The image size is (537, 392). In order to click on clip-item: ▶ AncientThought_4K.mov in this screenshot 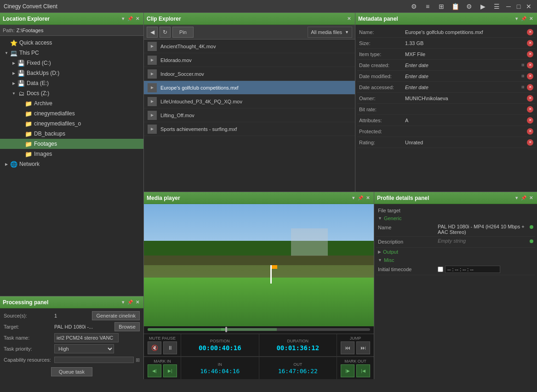, I will do `click(249, 46)`.